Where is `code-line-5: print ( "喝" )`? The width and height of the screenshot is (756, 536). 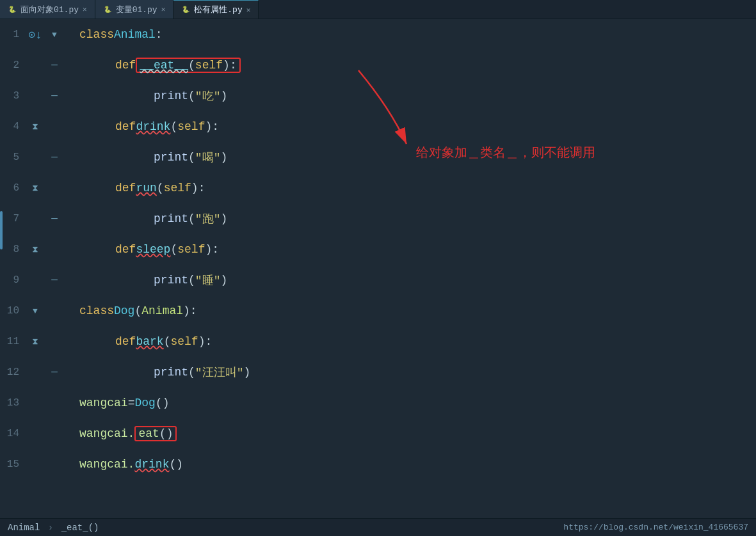 code-line-5: print ( "喝" ) is located at coordinates (416, 157).